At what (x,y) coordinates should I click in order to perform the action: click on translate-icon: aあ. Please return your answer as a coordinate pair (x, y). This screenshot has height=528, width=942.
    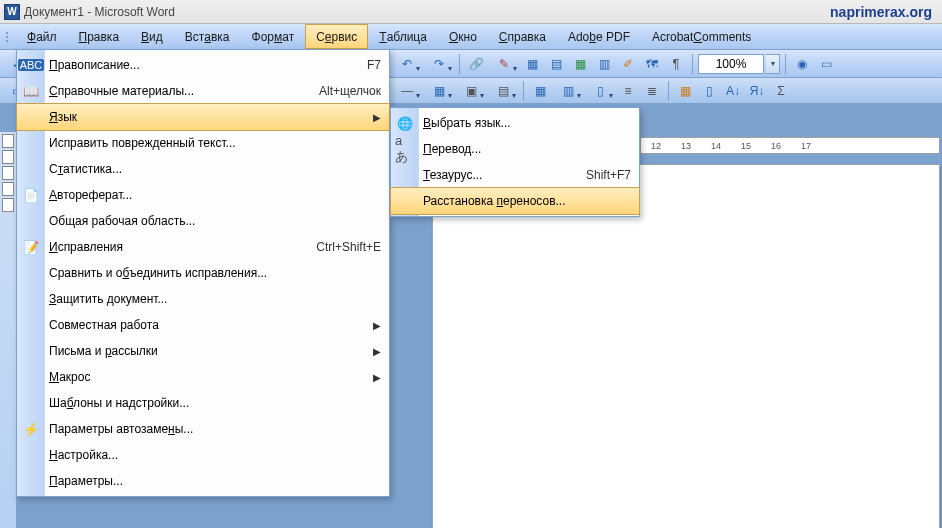
    Looking at the image, I should click on (405, 149).